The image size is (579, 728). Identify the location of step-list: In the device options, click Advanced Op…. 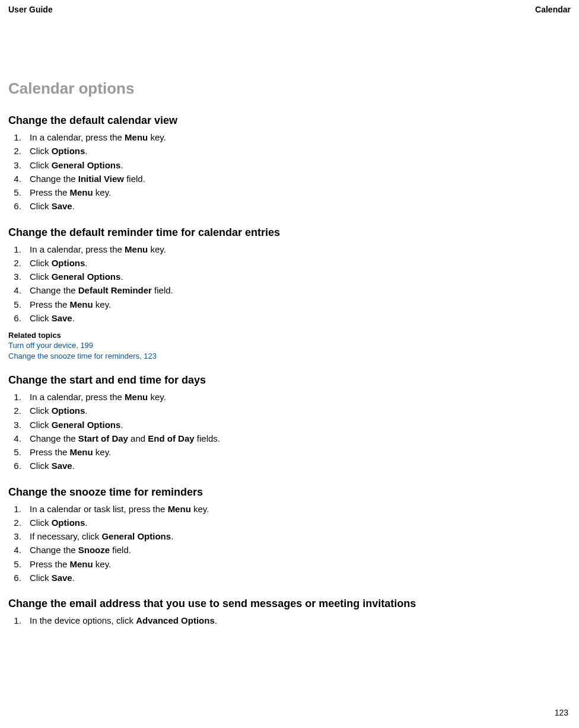
(290, 620).